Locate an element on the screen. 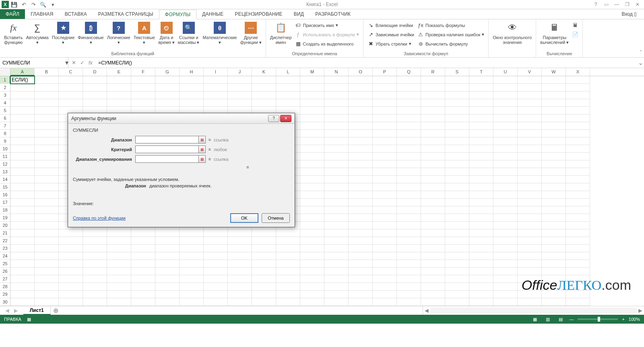 This screenshot has height=347, width=644. row-header: 12 is located at coordinates (5, 164).